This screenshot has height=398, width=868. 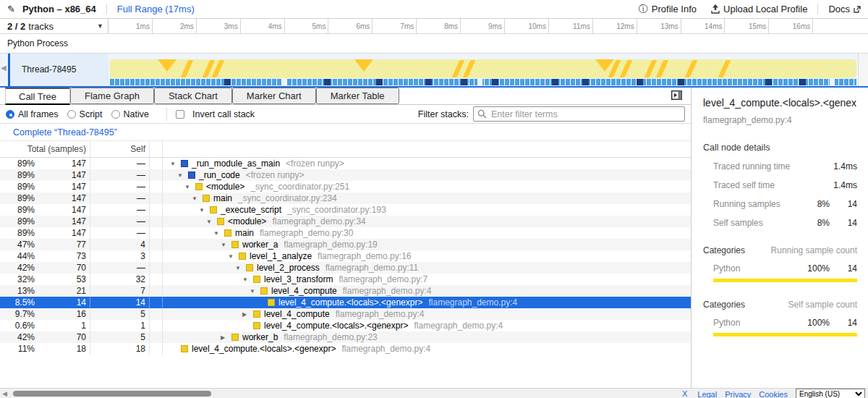 I want to click on sidebar-toggle-button, so click(x=677, y=96).